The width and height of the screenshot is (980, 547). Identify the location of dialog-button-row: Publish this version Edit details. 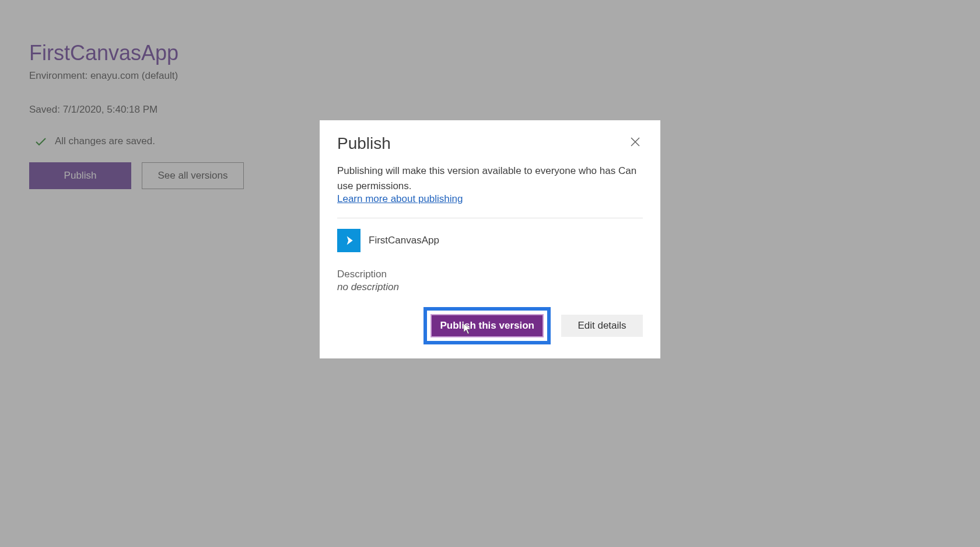
(490, 326).